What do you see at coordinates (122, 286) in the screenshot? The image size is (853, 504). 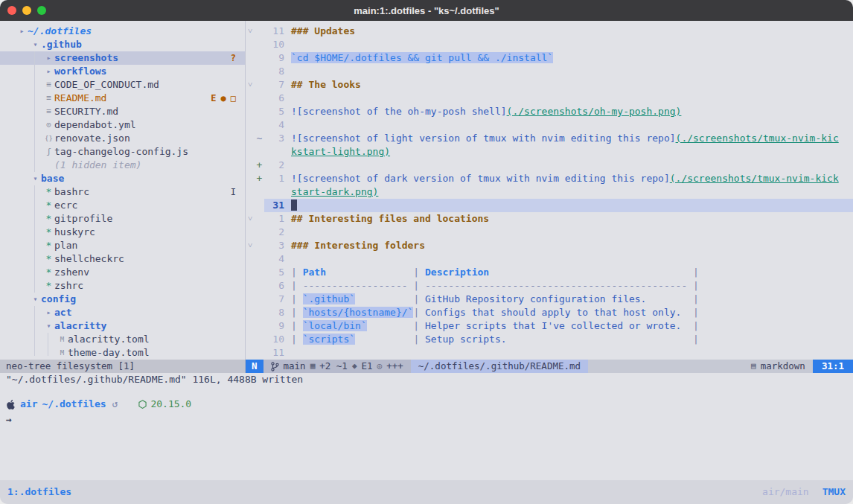 I see `tree-item-zshrc: *zshrc` at bounding box center [122, 286].